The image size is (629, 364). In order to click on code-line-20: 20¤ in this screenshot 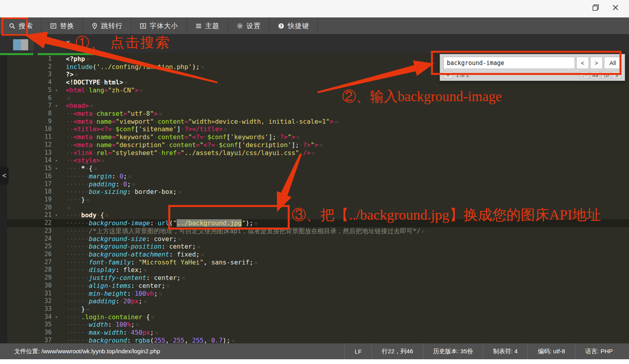, I will do `click(318, 208)`.